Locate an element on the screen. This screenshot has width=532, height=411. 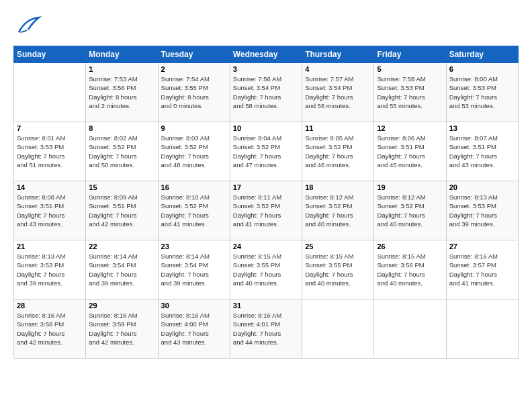
calendar-cell: 24Sunrise: 8:15 AMSunset: 3:55 PMDayligh… is located at coordinates (266, 270).